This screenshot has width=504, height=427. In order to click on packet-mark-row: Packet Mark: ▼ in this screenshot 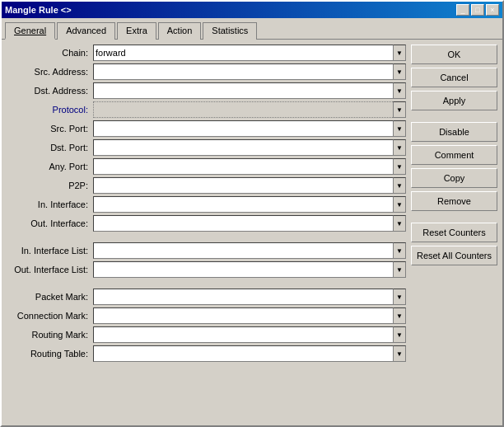, I will do `click(206, 297)`.